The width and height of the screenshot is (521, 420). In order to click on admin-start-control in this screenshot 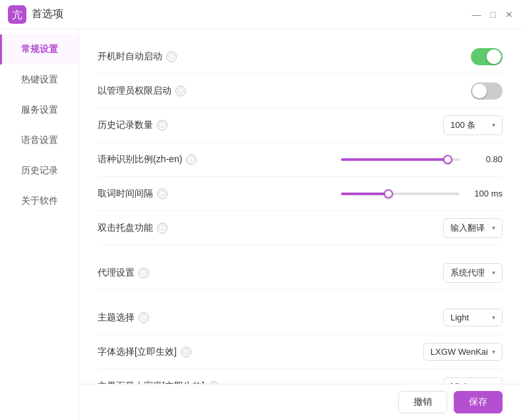, I will do `click(487, 91)`.